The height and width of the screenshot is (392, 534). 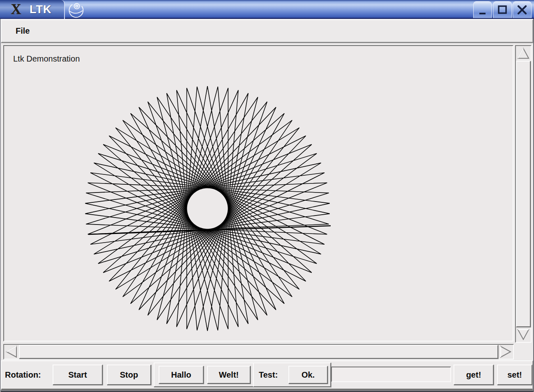 What do you see at coordinates (483, 10) in the screenshot?
I see `minimize-icon` at bounding box center [483, 10].